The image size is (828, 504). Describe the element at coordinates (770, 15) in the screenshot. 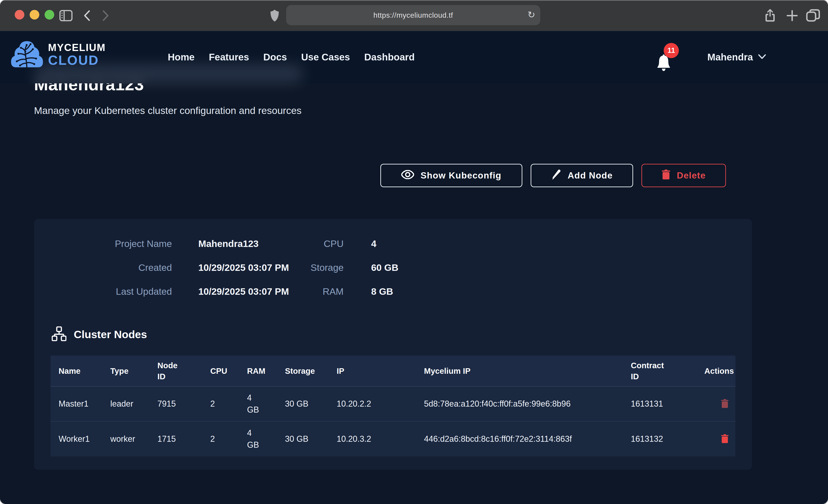

I see `share-icon` at that location.